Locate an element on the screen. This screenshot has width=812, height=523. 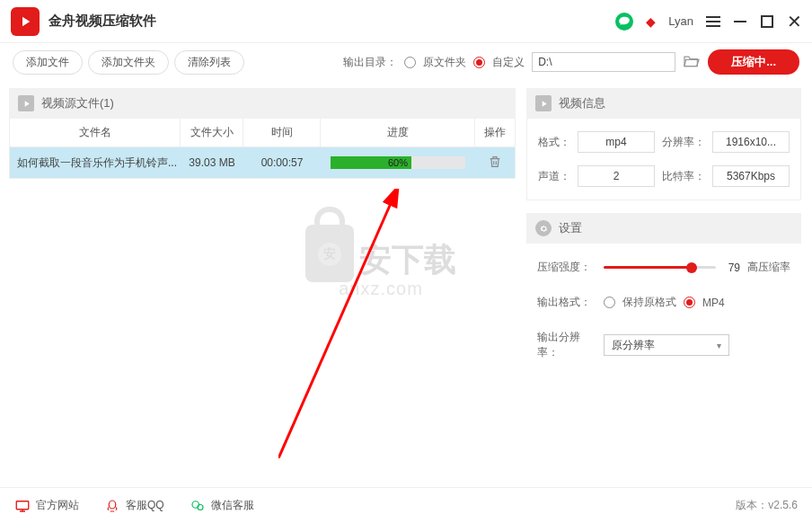
radio-custom-folder is located at coordinates (480, 63).